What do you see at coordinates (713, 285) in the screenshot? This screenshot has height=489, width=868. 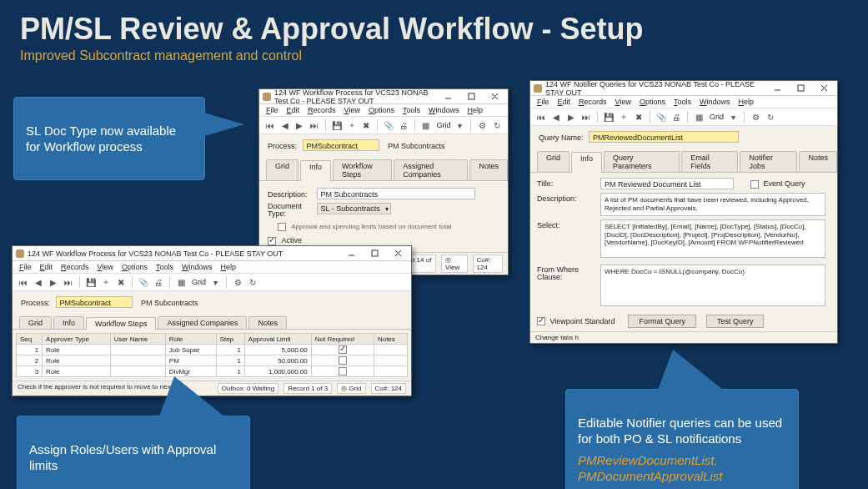 I see `from-textarea: WHERE DocCo = ISNULL(@company, DocCo)` at bounding box center [713, 285].